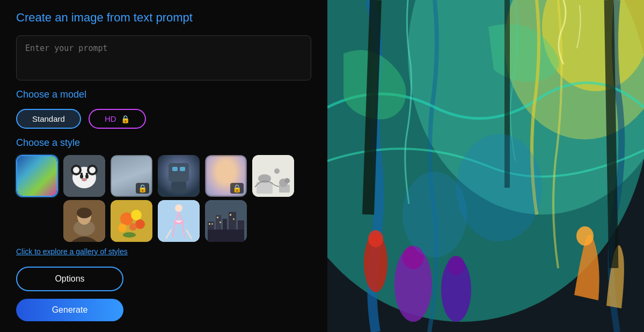 This screenshot has height=332, width=644. I want to click on standard-model-button: Standard, so click(48, 119).